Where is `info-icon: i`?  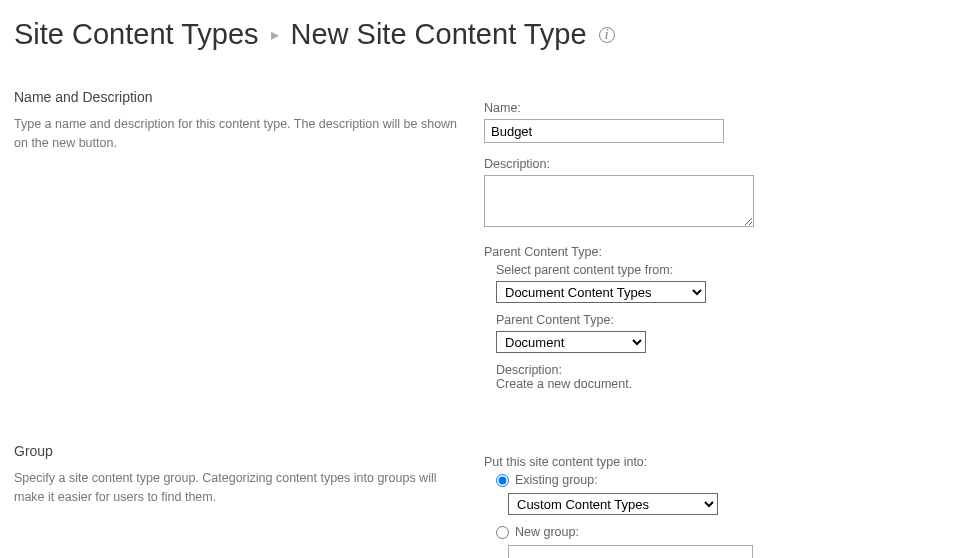 info-icon: i is located at coordinates (607, 35).